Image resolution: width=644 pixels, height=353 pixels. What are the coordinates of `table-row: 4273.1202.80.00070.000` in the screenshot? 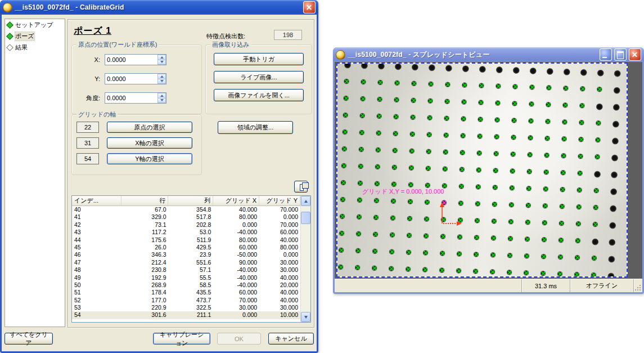 It's located at (186, 225).